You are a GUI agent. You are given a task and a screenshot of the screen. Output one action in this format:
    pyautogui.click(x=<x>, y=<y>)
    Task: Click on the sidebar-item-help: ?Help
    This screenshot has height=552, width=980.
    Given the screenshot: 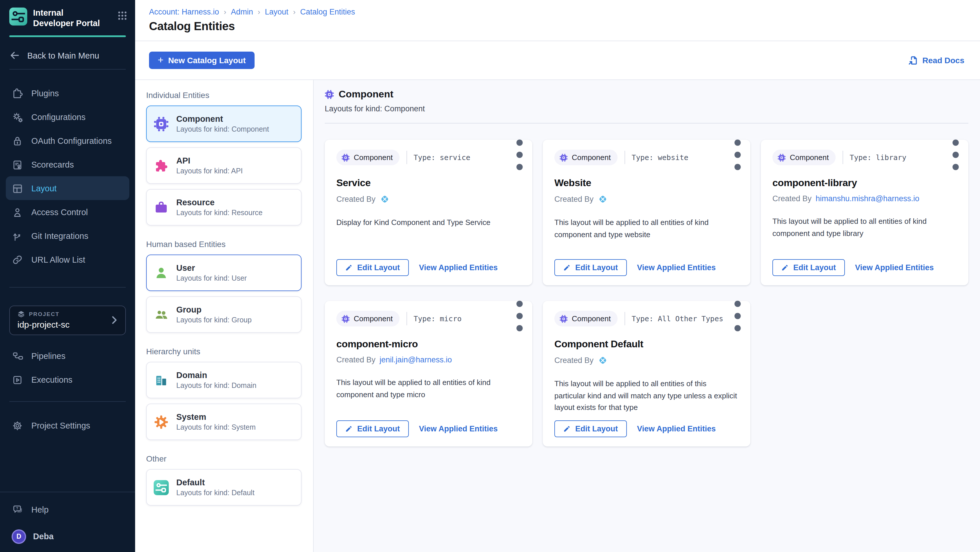 What is the action you would take?
    pyautogui.click(x=68, y=509)
    